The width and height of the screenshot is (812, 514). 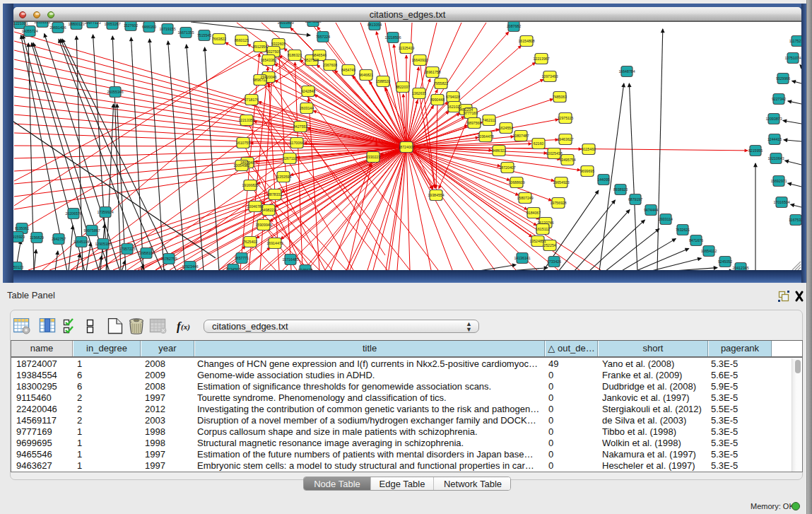 I want to click on svg-text: 10688609, so click(x=516, y=182).